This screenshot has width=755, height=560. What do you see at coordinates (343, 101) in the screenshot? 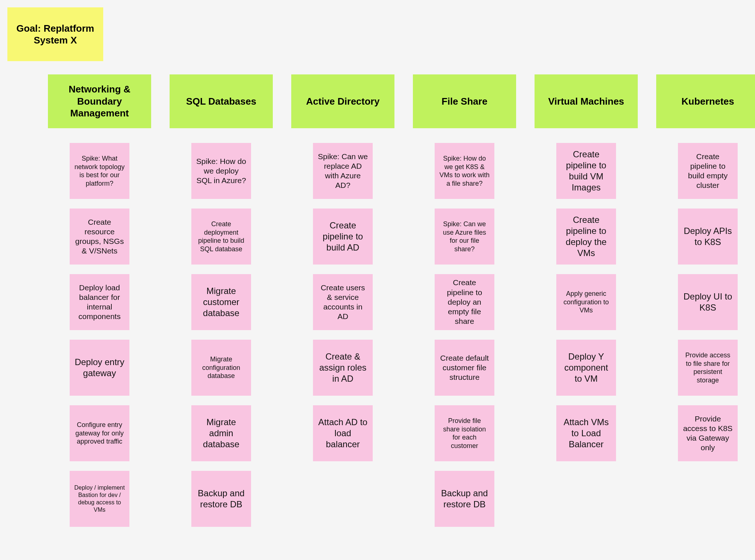
I see `column-header: Active Directory` at bounding box center [343, 101].